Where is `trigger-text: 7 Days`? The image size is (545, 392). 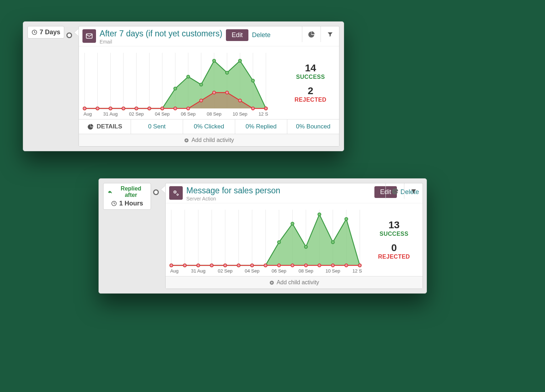 trigger-text: 7 Days is located at coordinates (50, 32).